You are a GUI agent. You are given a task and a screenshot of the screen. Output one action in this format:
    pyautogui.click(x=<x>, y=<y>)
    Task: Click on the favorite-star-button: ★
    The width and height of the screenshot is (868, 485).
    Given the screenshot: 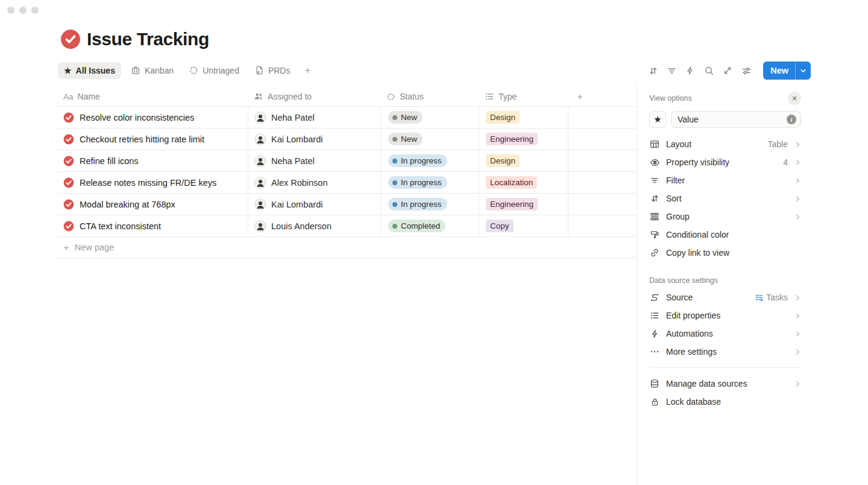 What is the action you would take?
    pyautogui.click(x=658, y=119)
    